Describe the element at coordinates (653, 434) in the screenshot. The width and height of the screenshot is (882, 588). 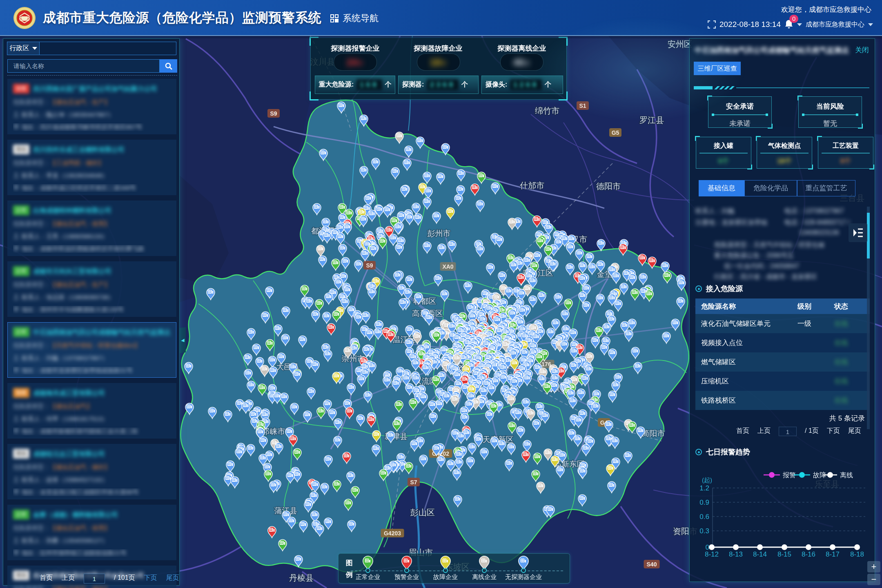
I see `svg-text: 简阳市` at that location.